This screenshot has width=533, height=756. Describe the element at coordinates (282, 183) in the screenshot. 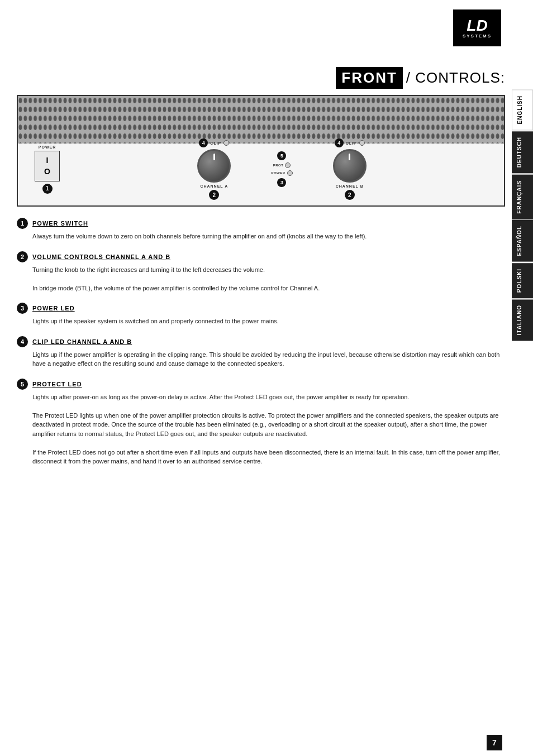

I see `badge-3: 3` at that location.